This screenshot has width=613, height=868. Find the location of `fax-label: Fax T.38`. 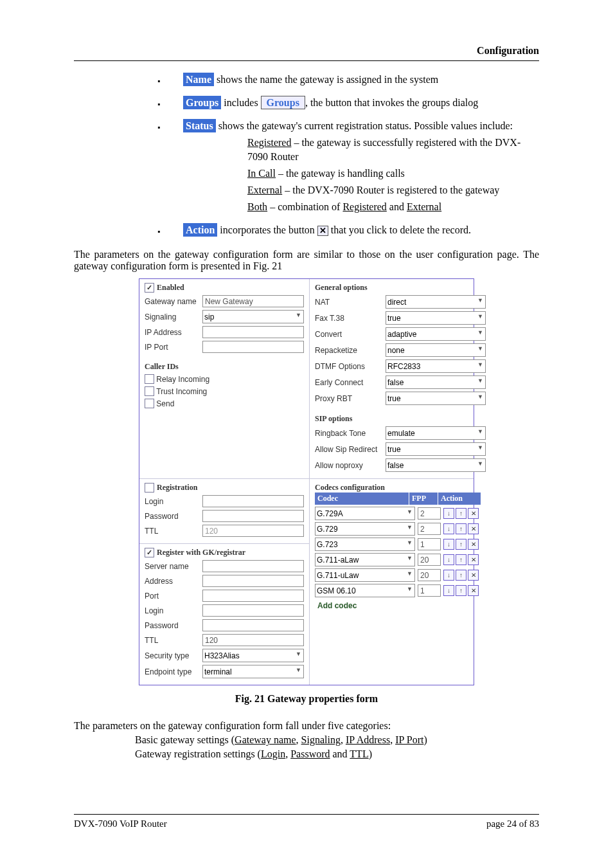

fax-label: Fax T.38 is located at coordinates (350, 318).